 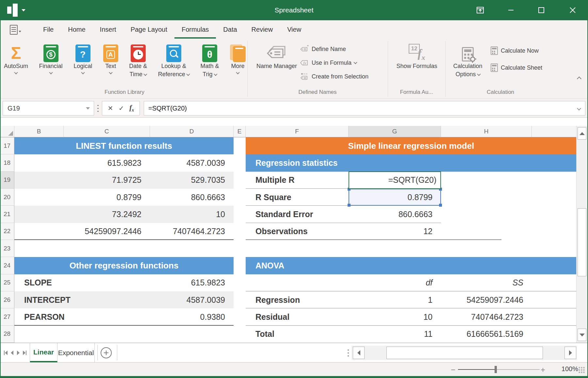 What do you see at coordinates (192, 317) in the screenshot?
I see `cell-d27: 0.9380` at bounding box center [192, 317].